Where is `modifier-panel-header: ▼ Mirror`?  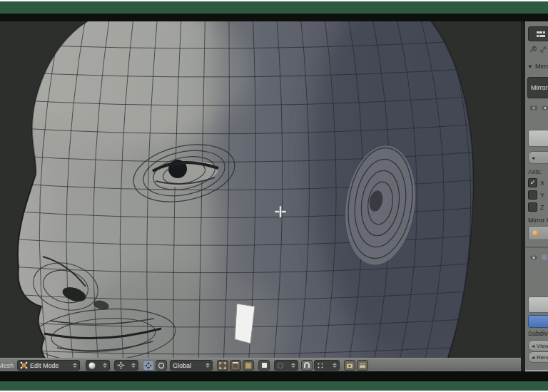
modifier-panel-header: ▼ Mirror is located at coordinates (538, 66).